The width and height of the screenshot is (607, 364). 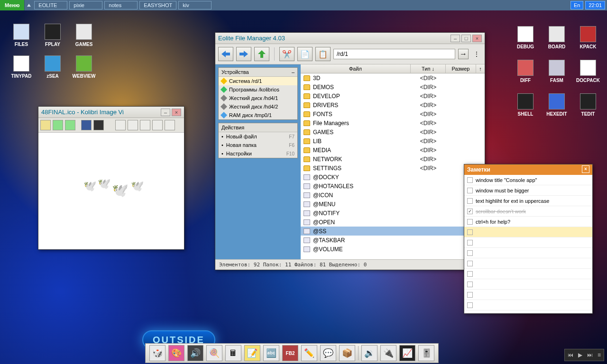 I want to click on desktop-icon: DEBUG, so click(x=525, y=38).